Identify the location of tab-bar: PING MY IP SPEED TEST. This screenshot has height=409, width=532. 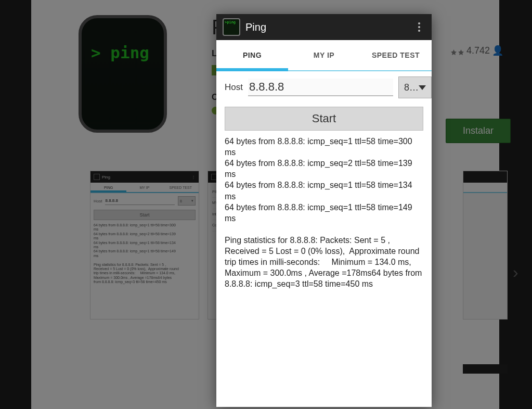
(324, 56).